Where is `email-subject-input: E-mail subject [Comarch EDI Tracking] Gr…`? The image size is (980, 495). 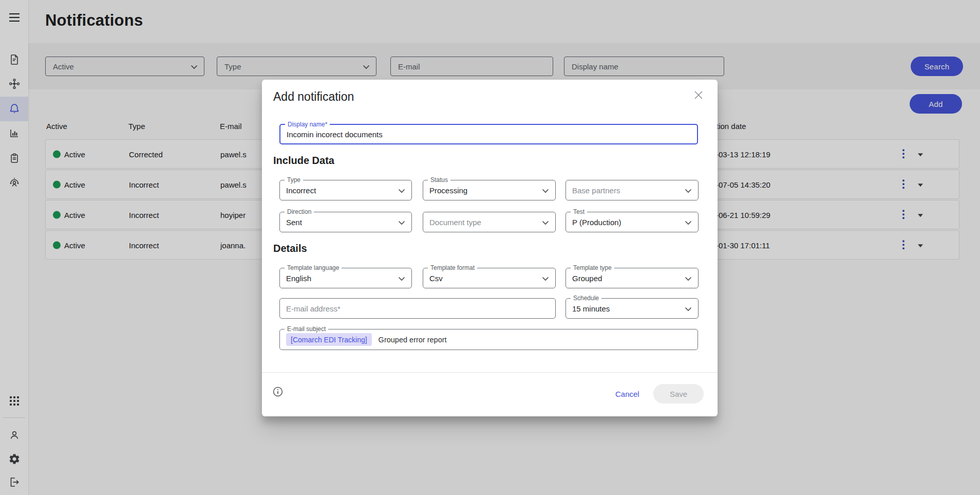 email-subject-input: E-mail subject [Comarch EDI Tracking] Gr… is located at coordinates (489, 339).